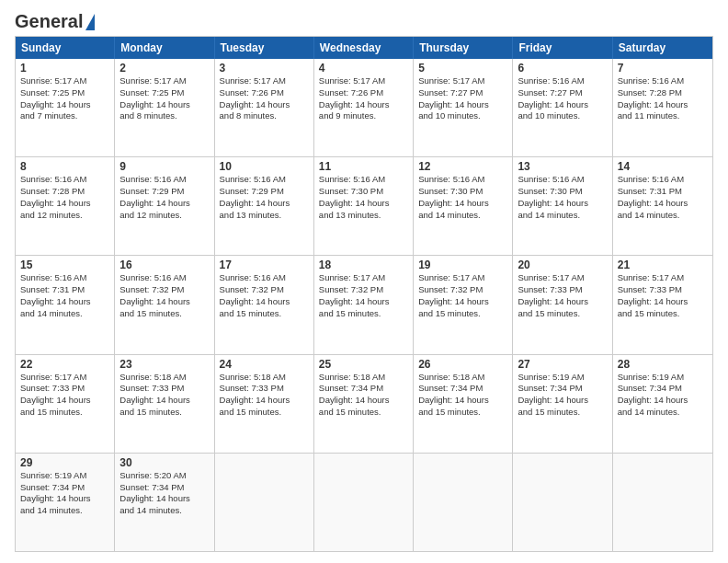  I want to click on day-number: 23, so click(164, 364).